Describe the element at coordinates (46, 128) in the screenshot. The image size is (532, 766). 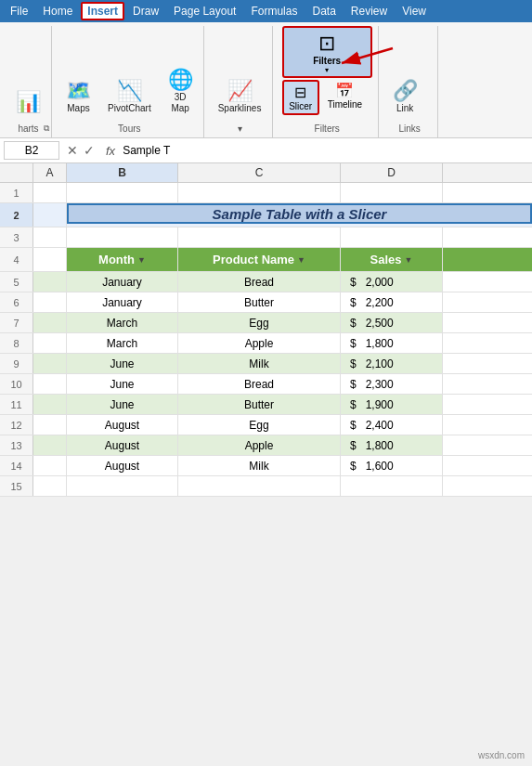
I see `charts-dialog-icon: ⧉` at that location.